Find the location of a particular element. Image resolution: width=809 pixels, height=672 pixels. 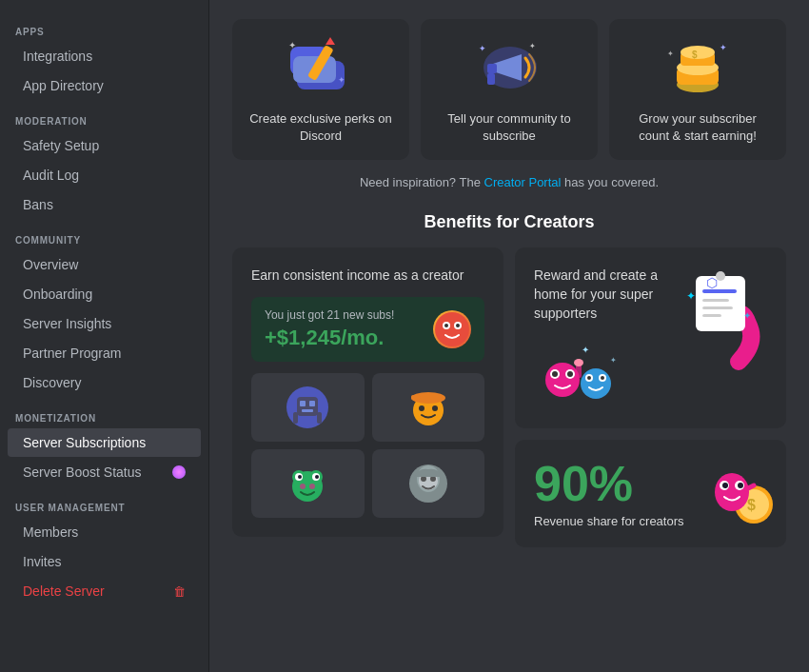

sidebar-item-partner-program: Partner Program is located at coordinates (105, 353).